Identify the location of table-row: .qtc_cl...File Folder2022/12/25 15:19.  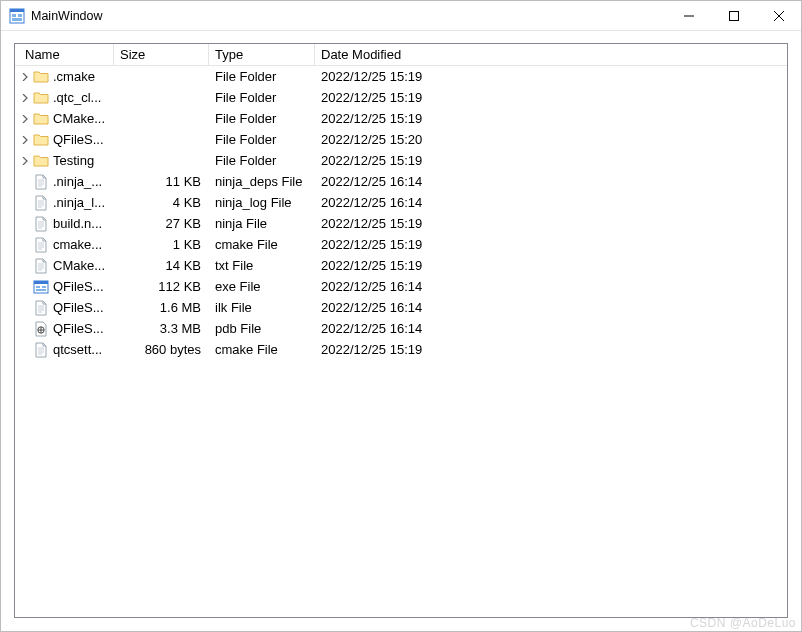
(401, 98).